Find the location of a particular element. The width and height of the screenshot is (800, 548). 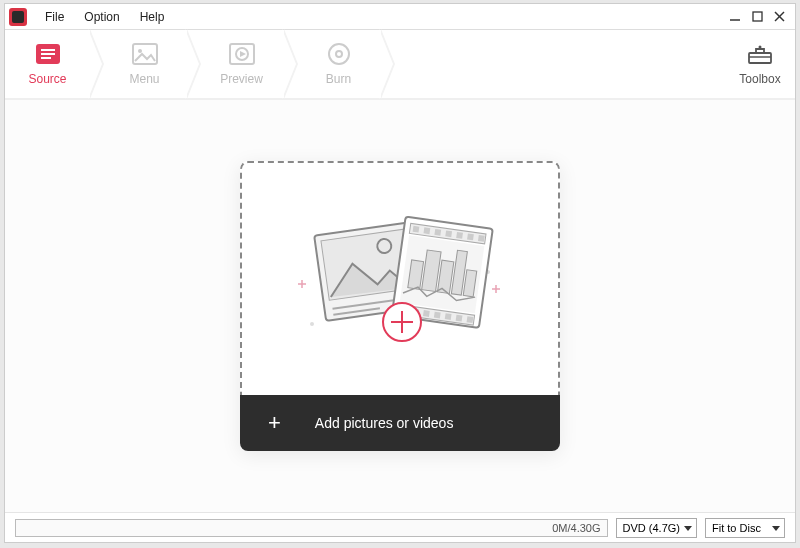

step-menu: Menu is located at coordinates (144, 64).